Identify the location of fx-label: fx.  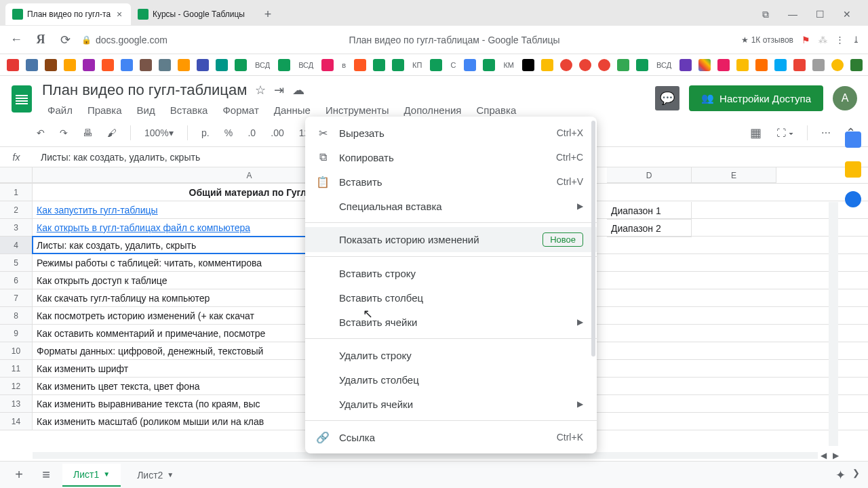
(16, 157).